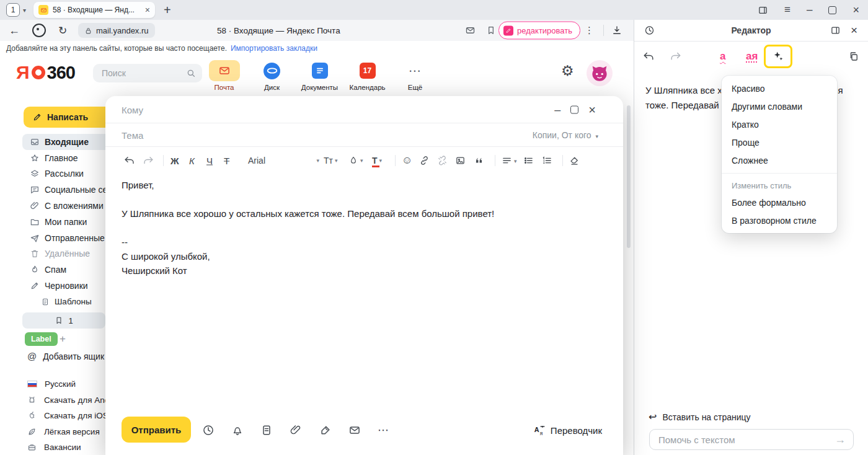 Image resolution: width=868 pixels, height=455 pixels. I want to click on tab-close-icon: ×, so click(148, 10).